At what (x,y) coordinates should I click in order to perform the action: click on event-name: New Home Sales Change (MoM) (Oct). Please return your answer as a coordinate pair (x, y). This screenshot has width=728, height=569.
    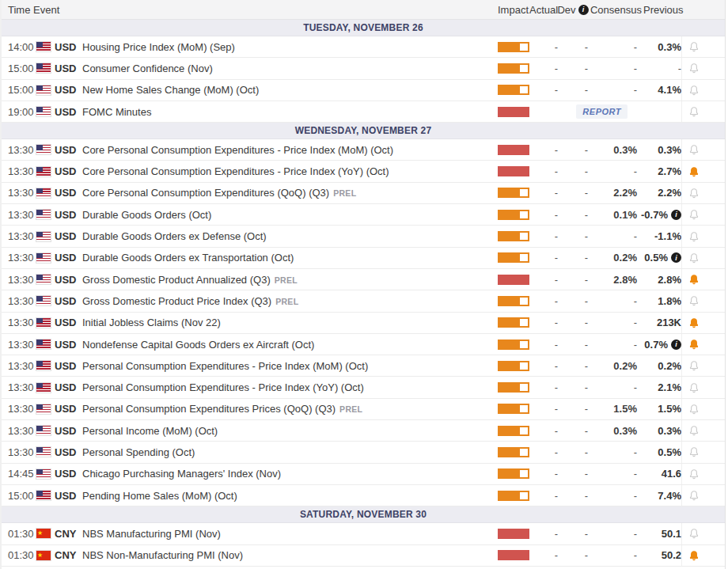
    Looking at the image, I should click on (290, 90).